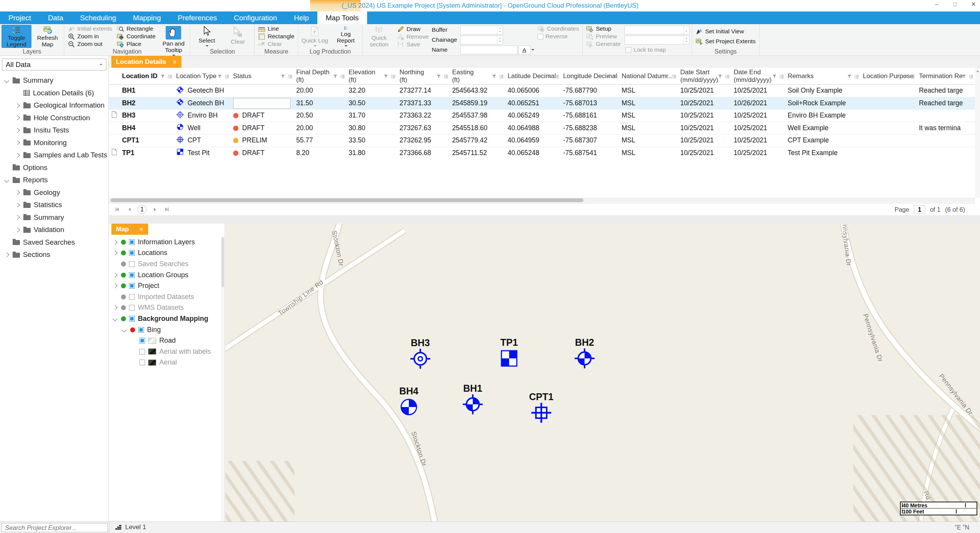 This screenshot has height=533, width=980. I want to click on cell-lon: -75.687790, so click(590, 91).